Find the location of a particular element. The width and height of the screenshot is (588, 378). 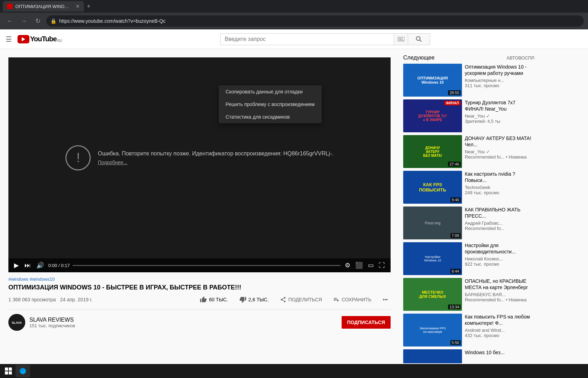

ctrl-right: ⚙ ⬛ ▭ ⛶ is located at coordinates (365, 265).